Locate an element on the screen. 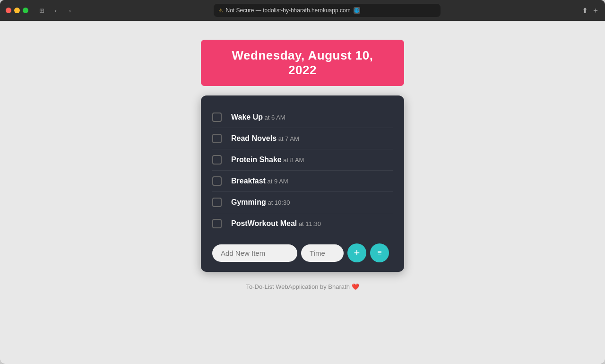 This screenshot has width=605, height=364. todo-item: Gymming at 10:30 is located at coordinates (302, 202).